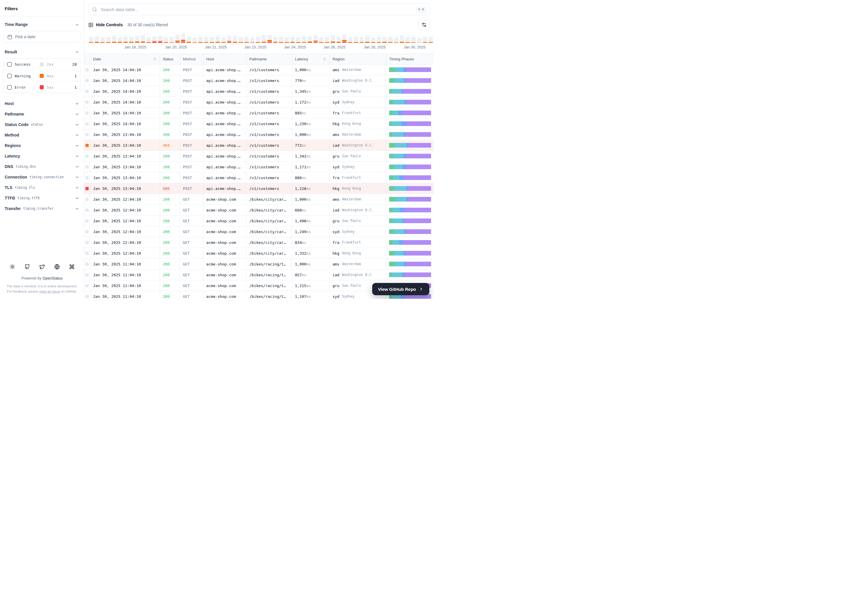  Describe the element at coordinates (401, 289) in the screenshot. I see `view-github-repo-button: View GitHub Repo` at that location.